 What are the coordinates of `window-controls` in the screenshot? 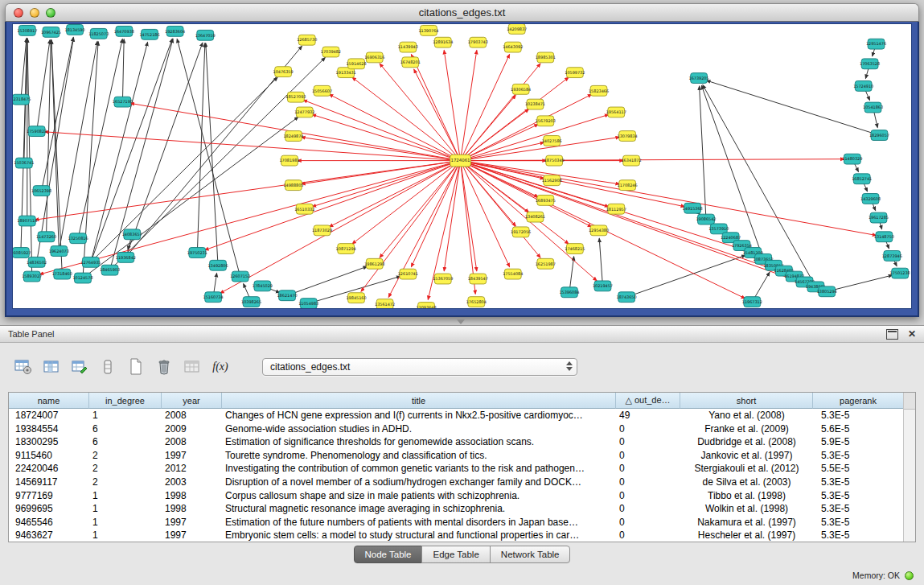 It's located at (35, 13).